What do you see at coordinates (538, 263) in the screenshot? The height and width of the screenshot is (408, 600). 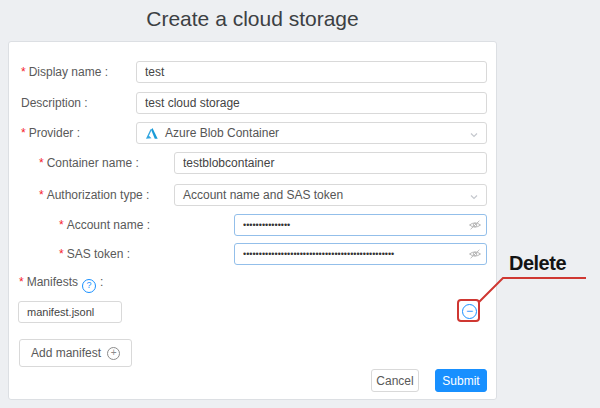 I see `delete-annotation-label: Delete` at bounding box center [538, 263].